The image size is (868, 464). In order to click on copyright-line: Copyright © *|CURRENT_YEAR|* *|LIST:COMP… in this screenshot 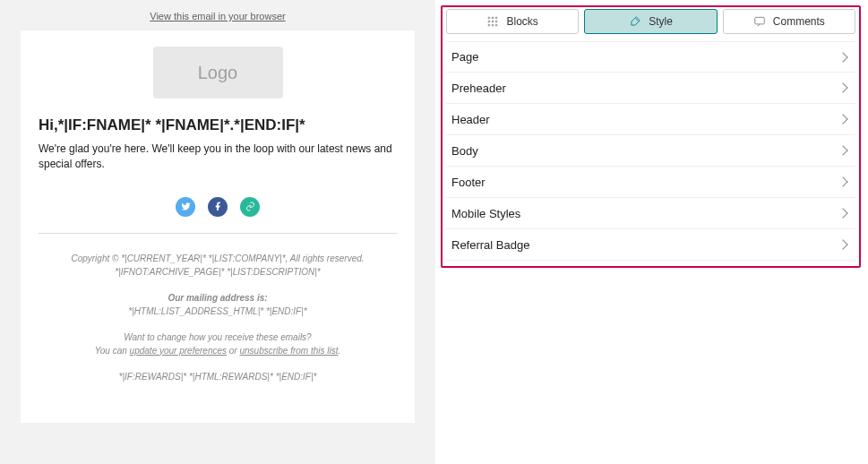, I will do `click(218, 258)`.